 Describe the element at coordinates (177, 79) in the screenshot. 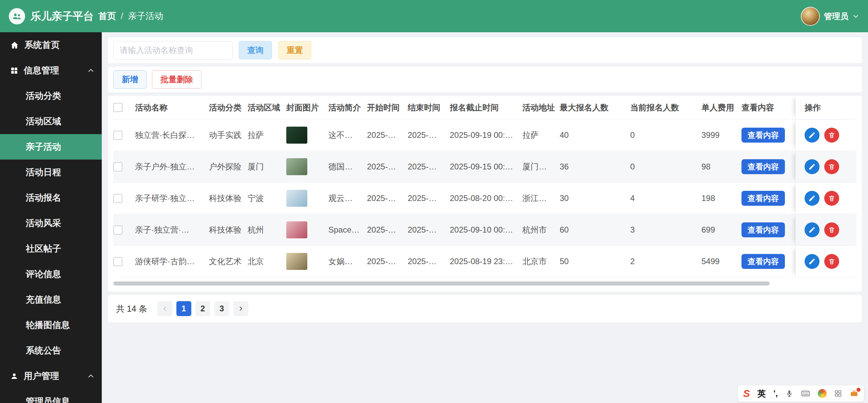

I see `batch-delete-button: 批量删除` at that location.